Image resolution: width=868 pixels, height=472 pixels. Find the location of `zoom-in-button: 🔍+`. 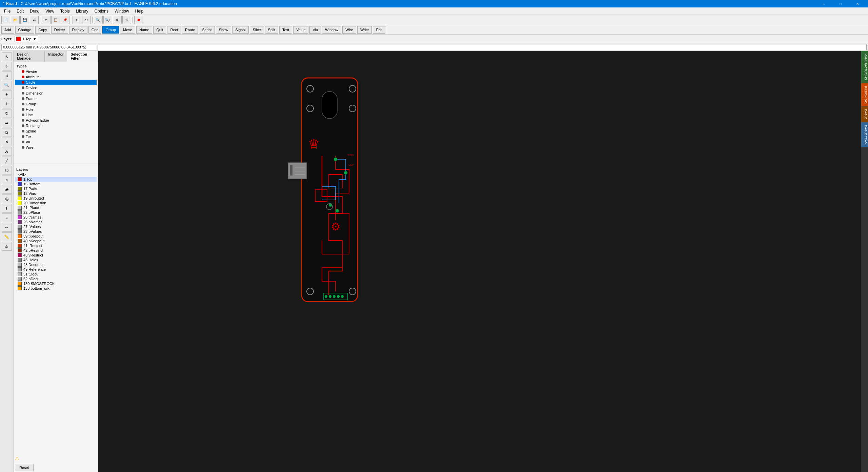

zoom-in-button: 🔍+ is located at coordinates (108, 20).